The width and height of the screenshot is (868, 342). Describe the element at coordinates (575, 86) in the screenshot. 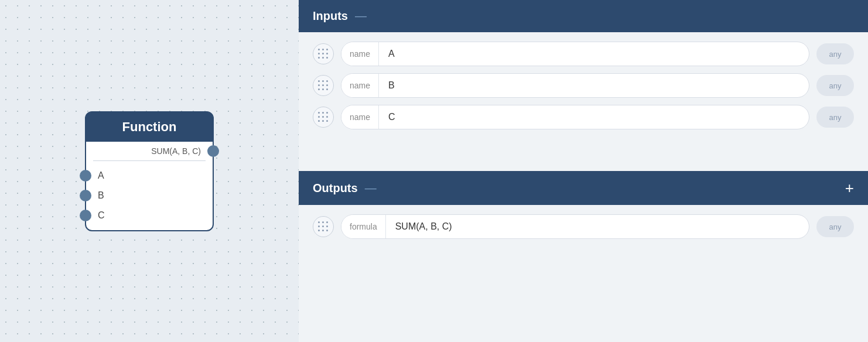

I see `input-field-b: name B` at that location.